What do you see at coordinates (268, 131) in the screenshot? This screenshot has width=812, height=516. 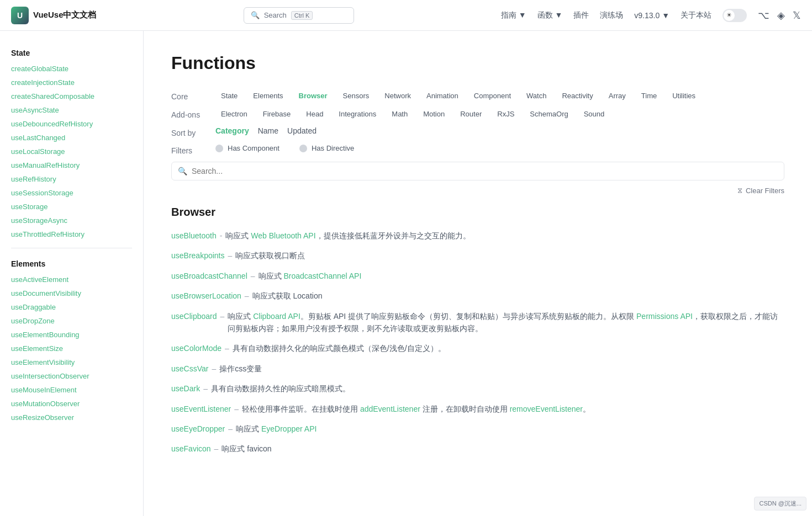 I see `sort-name: Name` at bounding box center [268, 131].